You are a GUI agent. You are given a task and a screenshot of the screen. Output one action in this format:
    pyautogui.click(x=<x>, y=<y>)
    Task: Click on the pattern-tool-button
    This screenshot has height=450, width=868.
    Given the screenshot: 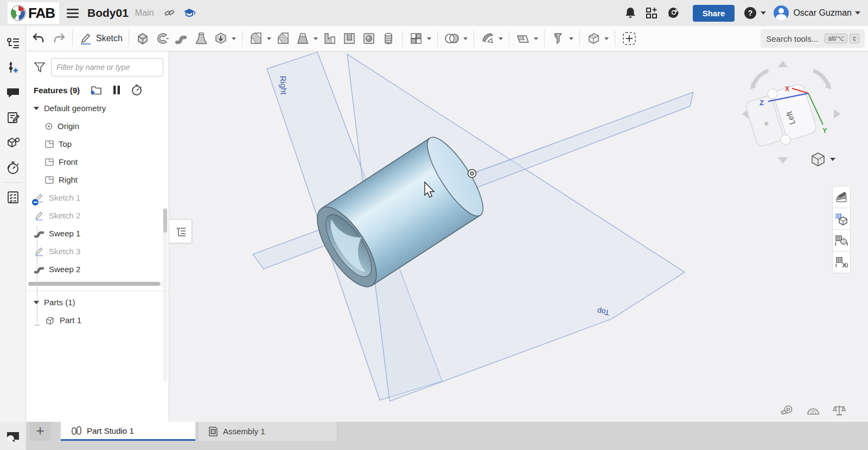 What is the action you would take?
    pyautogui.click(x=416, y=38)
    